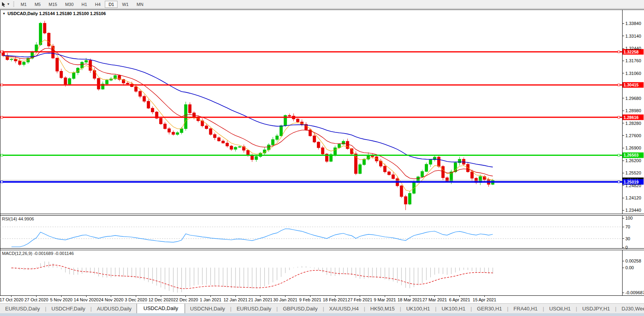 The image size is (644, 316). I want to click on price-axis-label: 1.31760, so click(633, 61).